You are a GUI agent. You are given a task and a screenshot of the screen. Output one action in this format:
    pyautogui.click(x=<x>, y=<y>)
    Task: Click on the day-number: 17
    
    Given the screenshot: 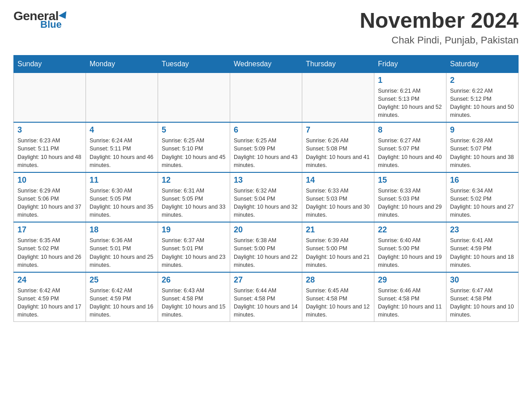 What is the action you would take?
    pyautogui.click(x=50, y=230)
    